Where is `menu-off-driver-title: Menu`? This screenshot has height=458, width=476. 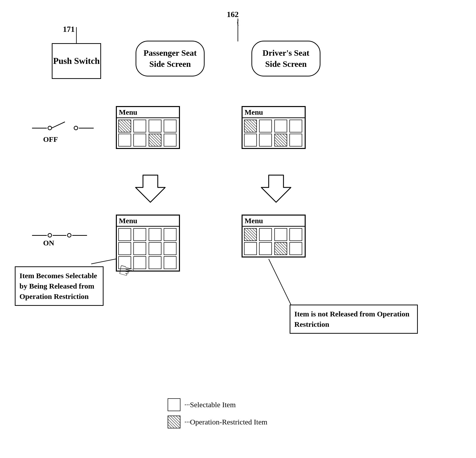 menu-off-driver-title: Menu is located at coordinates (274, 112).